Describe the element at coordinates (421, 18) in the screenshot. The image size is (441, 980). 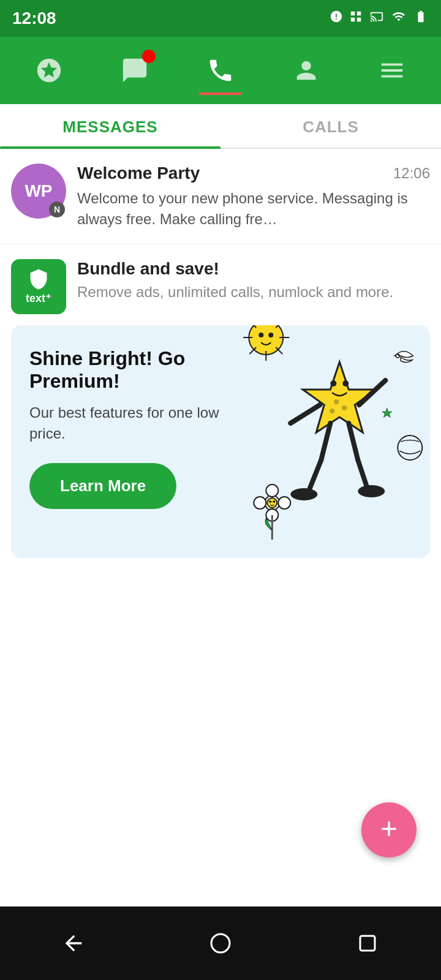
I see `battery-icon` at that location.